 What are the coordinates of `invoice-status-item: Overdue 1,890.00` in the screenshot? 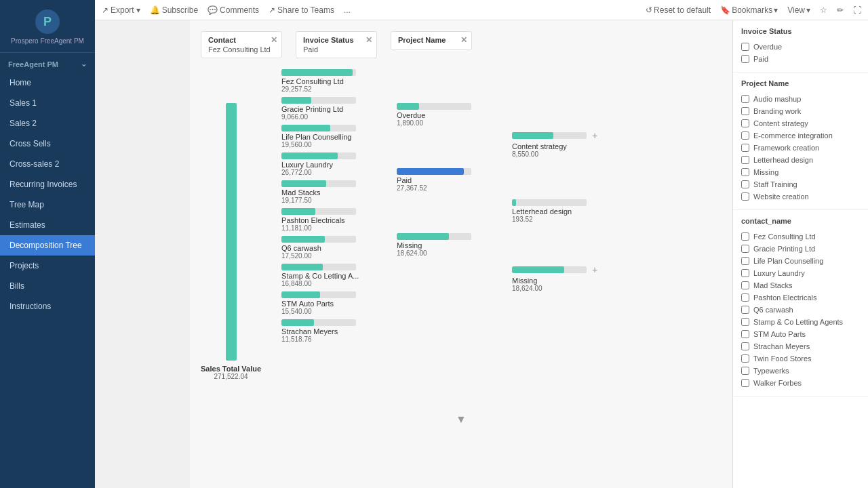 It's located at (444, 115).